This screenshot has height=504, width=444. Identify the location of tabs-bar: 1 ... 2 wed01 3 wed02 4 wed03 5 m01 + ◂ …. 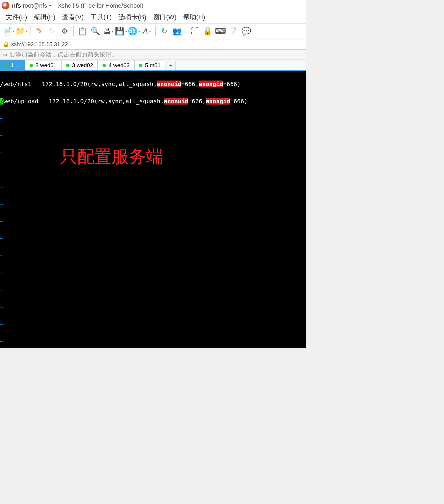
(153, 66).